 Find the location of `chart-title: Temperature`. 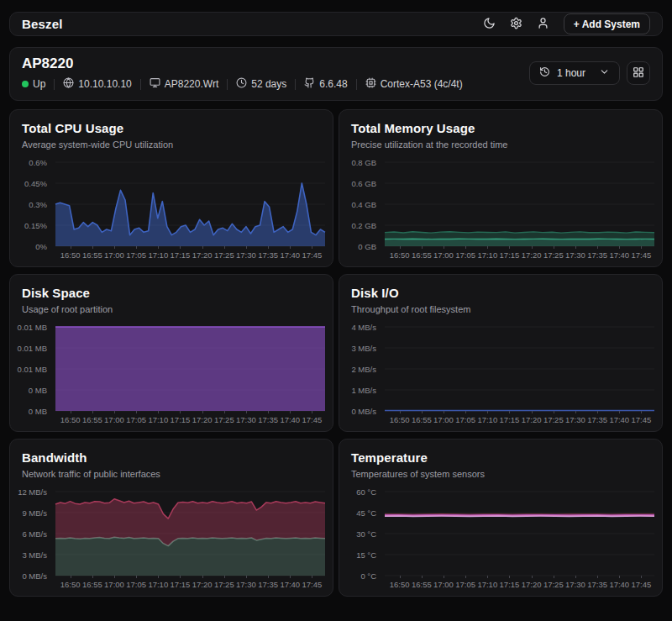

chart-title: Temperature is located at coordinates (390, 457).